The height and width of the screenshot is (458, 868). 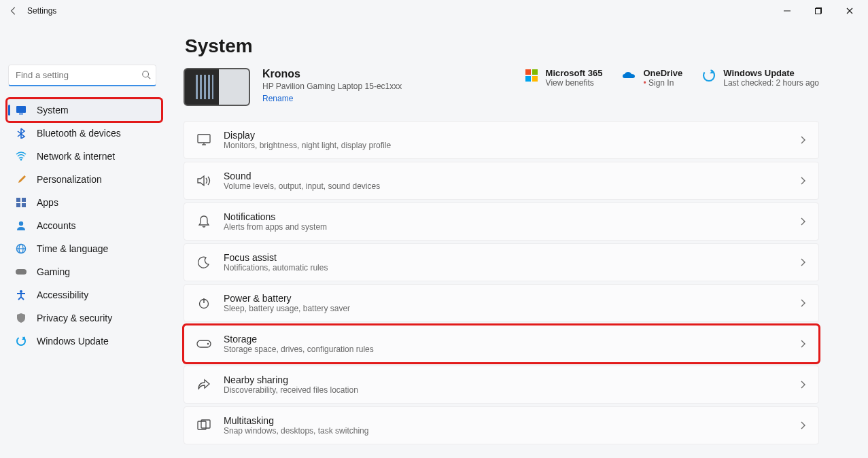 What do you see at coordinates (217, 87) in the screenshot?
I see `device-thumbnail` at bounding box center [217, 87].